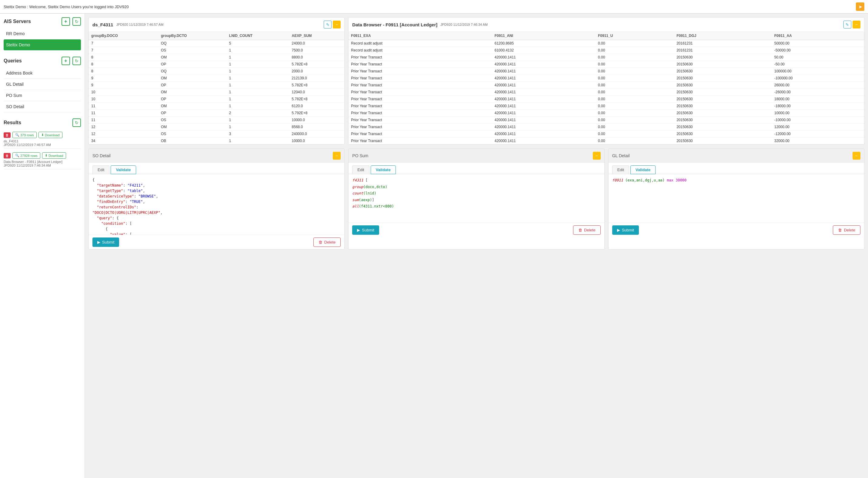  I want to click on data-browser-minimize-button: −, so click(857, 25).